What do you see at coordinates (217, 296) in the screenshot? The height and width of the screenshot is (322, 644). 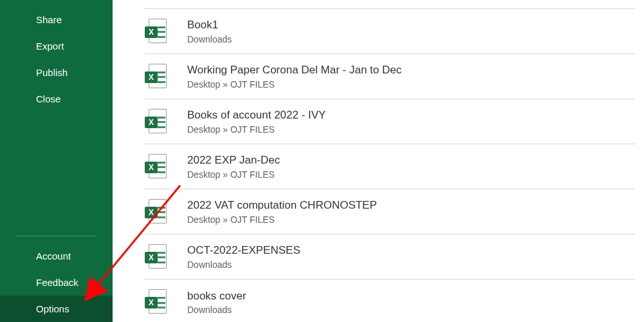 I see `file-title: books cover` at bounding box center [217, 296].